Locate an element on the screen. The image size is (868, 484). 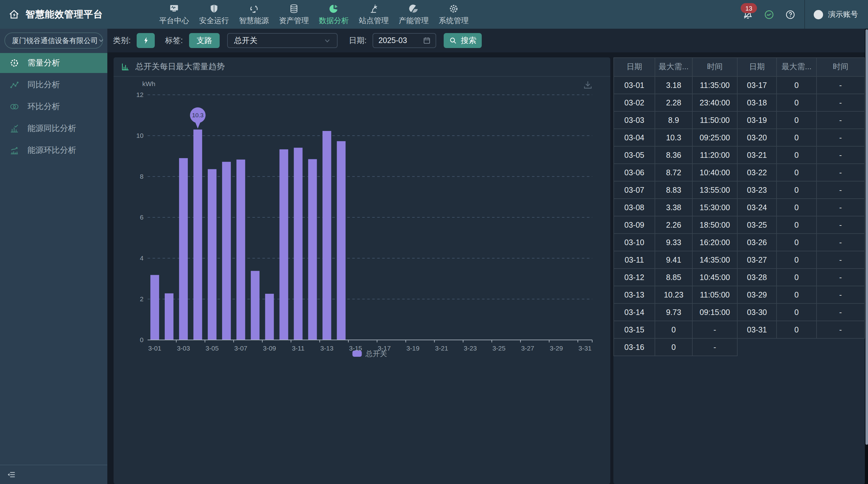
nav-item: 安全运行 is located at coordinates (214, 14).